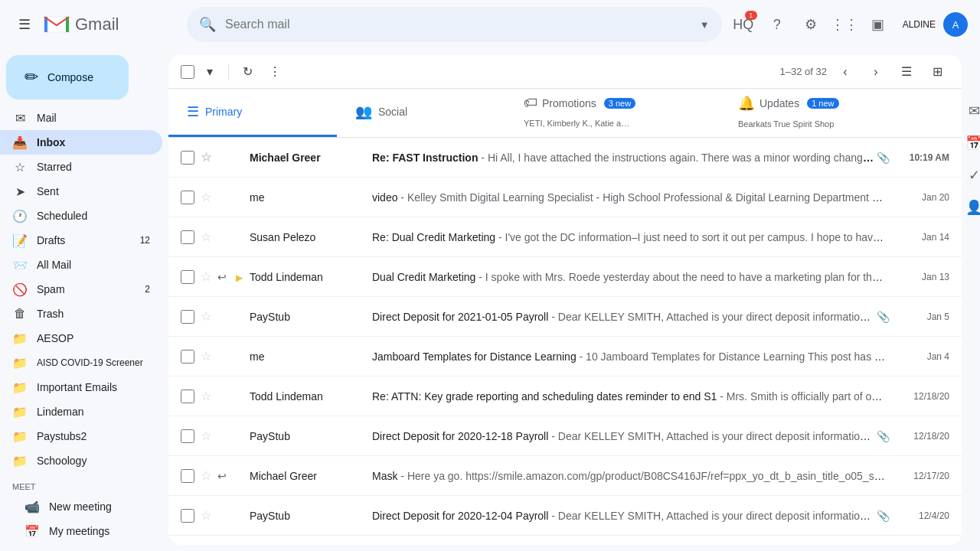 This screenshot has height=551, width=980. Describe the element at coordinates (54, 265) in the screenshot. I see `sidebar-item-label-all-mail: All Mail` at that location.